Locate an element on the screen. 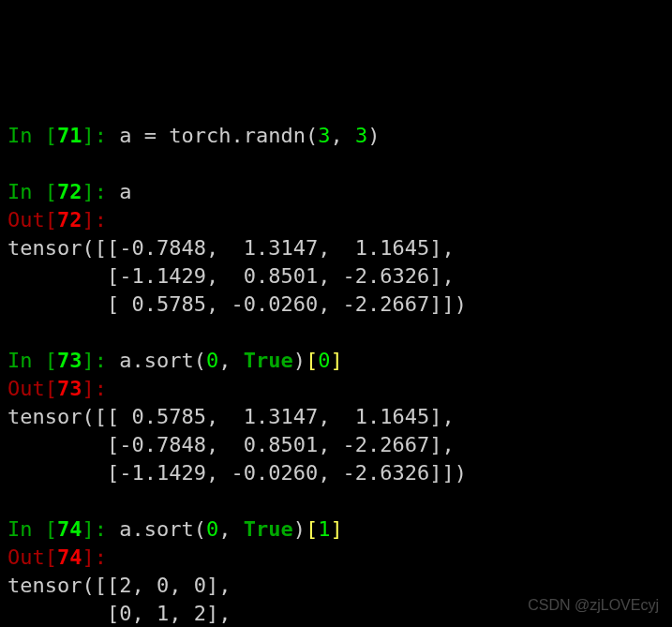 The height and width of the screenshot is (627, 672). code-line: a = torch.randn( is located at coordinates (218, 135).